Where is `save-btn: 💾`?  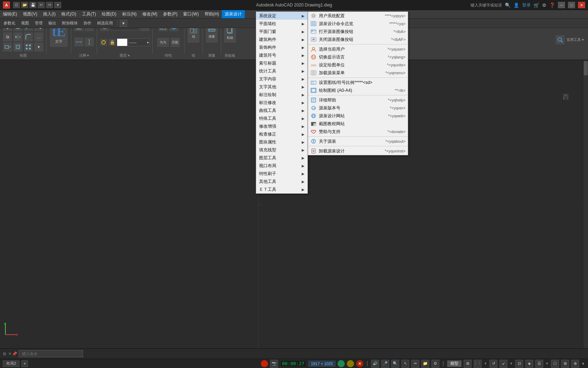
save-btn: 💾 is located at coordinates (33, 5).